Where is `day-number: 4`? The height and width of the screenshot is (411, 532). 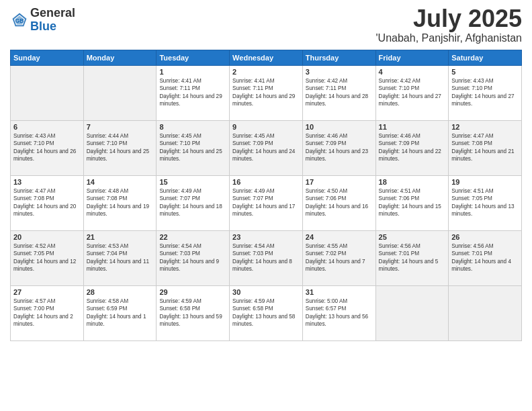 day-number: 4 is located at coordinates (412, 72).